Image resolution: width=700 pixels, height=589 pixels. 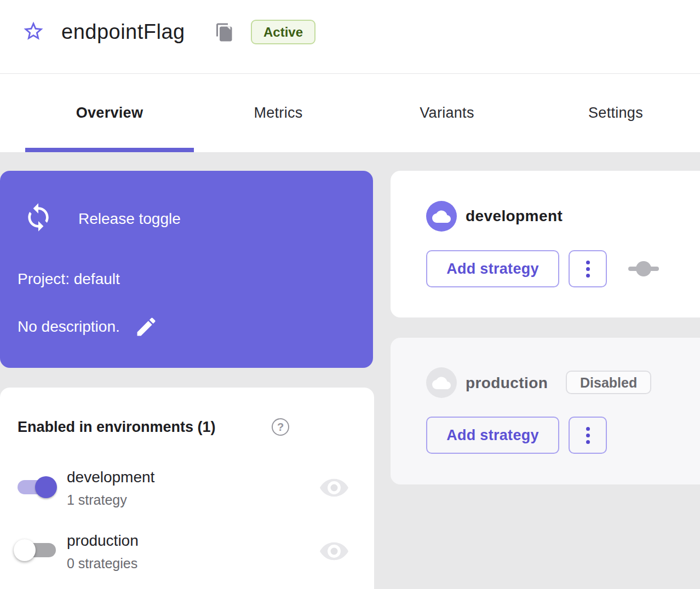 I want to click on disabled-badge: Disabled, so click(x=609, y=382).